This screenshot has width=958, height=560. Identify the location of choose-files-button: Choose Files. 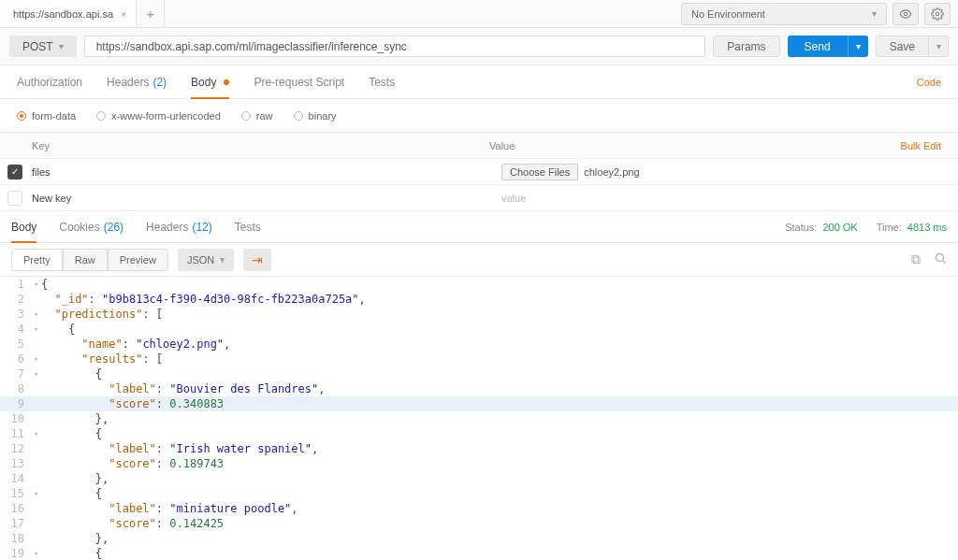
(540, 172).